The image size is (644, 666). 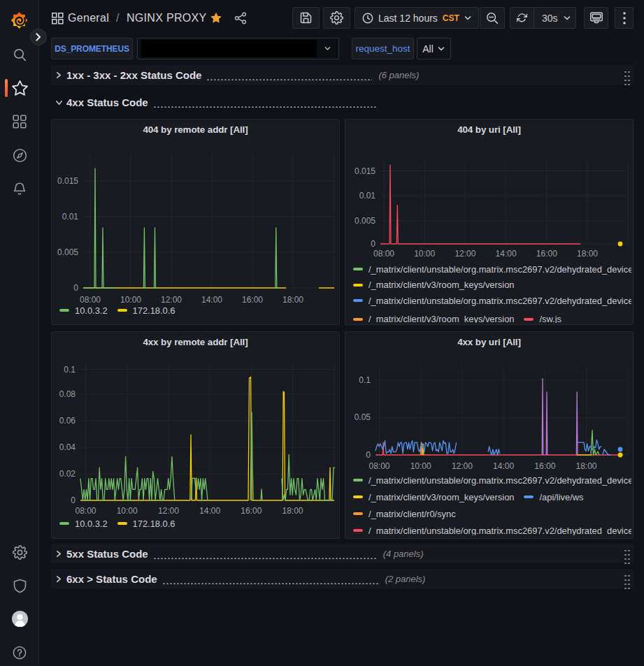 I want to click on svg-text: 0.02, so click(x=68, y=474).